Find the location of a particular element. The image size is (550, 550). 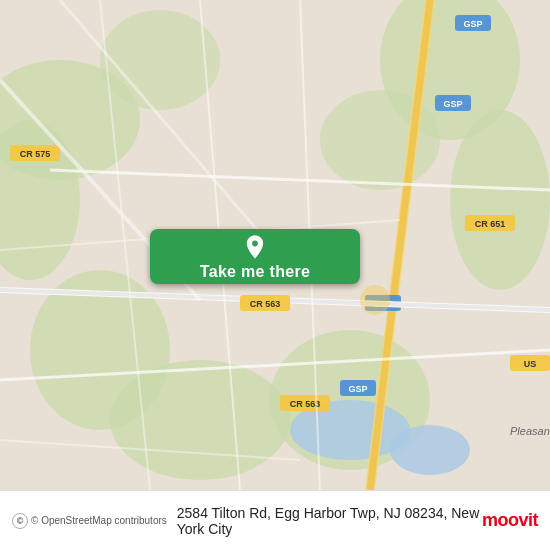

svg-text: US is located at coordinates (530, 364).